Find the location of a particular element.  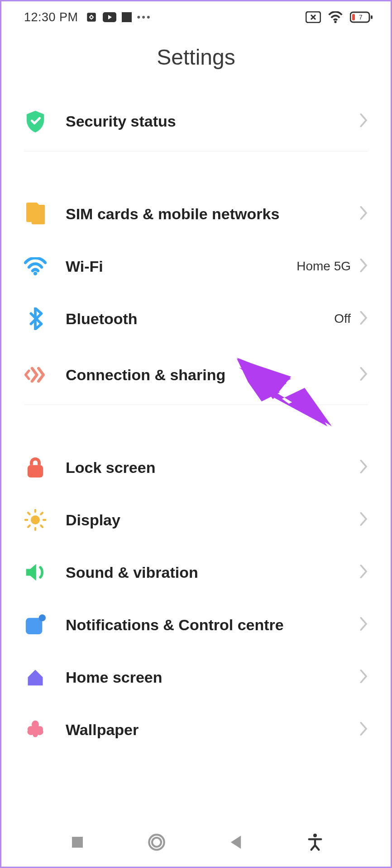

page-title: Settings is located at coordinates (196, 57).